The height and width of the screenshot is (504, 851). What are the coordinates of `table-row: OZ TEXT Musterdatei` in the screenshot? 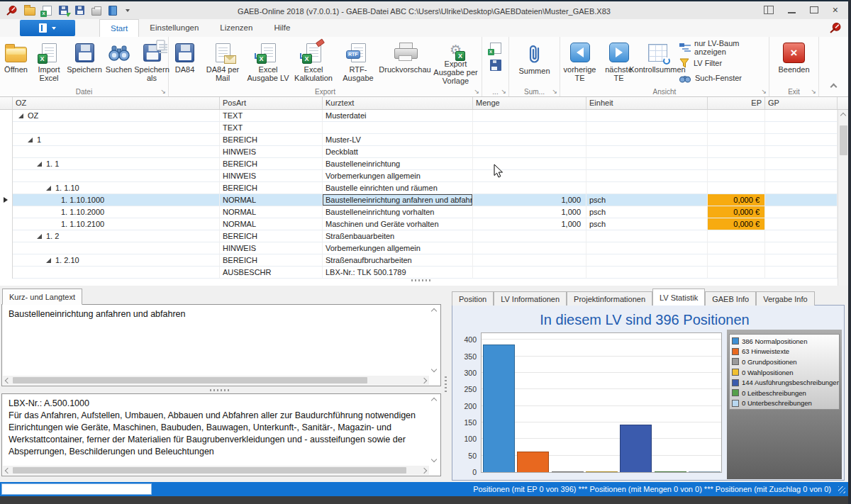 It's located at (424, 116).